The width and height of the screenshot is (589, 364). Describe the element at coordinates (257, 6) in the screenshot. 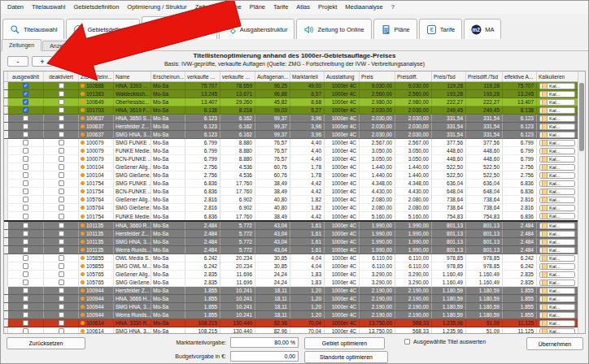

I see `menu-item-pläne: Pläne` at that location.